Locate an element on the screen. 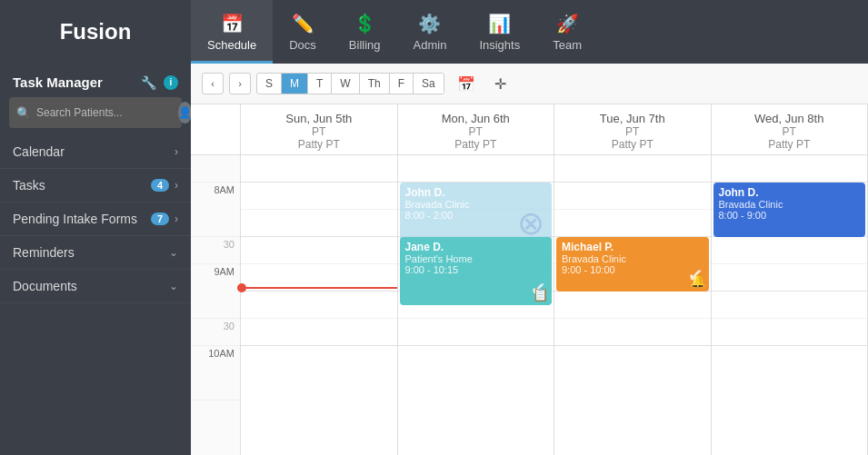 This screenshot has width=868, height=455. day-btn-s: S is located at coordinates (269, 84).